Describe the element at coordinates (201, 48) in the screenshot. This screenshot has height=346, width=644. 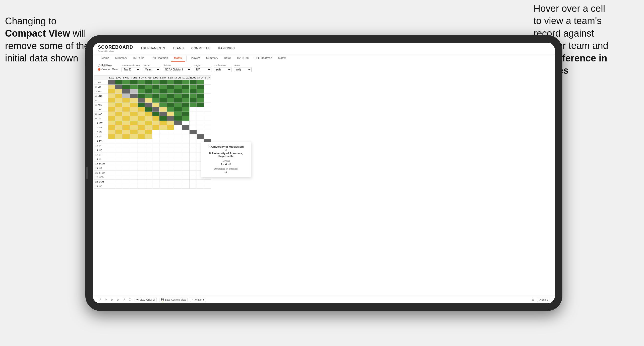
I see `nav-committee: COMMITTEE` at that location.